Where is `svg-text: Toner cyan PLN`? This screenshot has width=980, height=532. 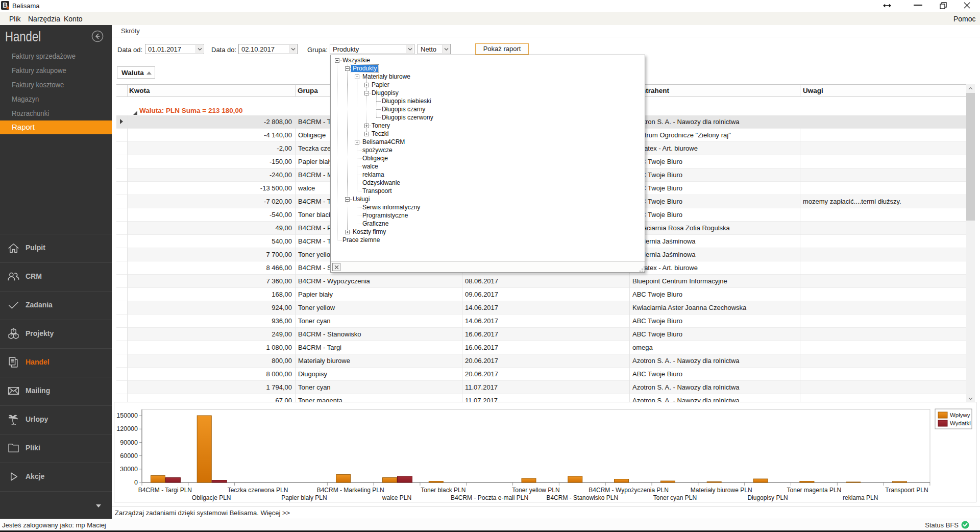
svg-text: Toner cyan PLN is located at coordinates (675, 498).